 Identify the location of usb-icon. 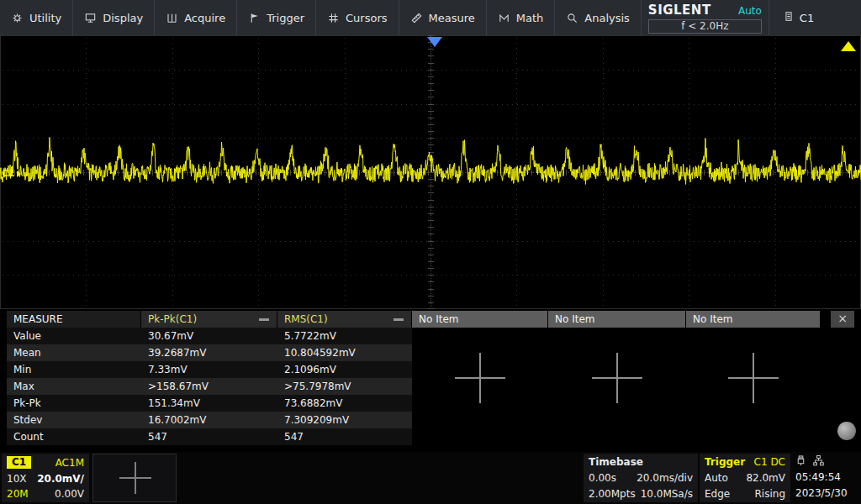
(800, 462).